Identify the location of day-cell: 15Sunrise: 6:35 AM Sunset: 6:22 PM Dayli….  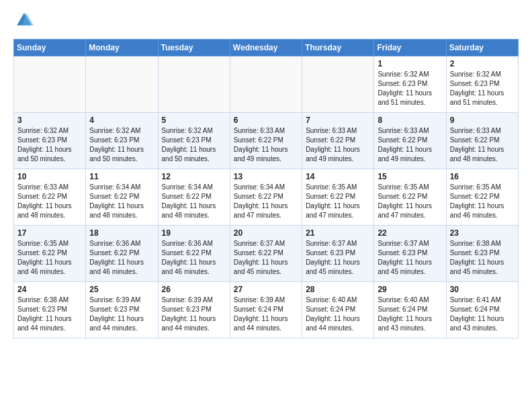
(410, 197).